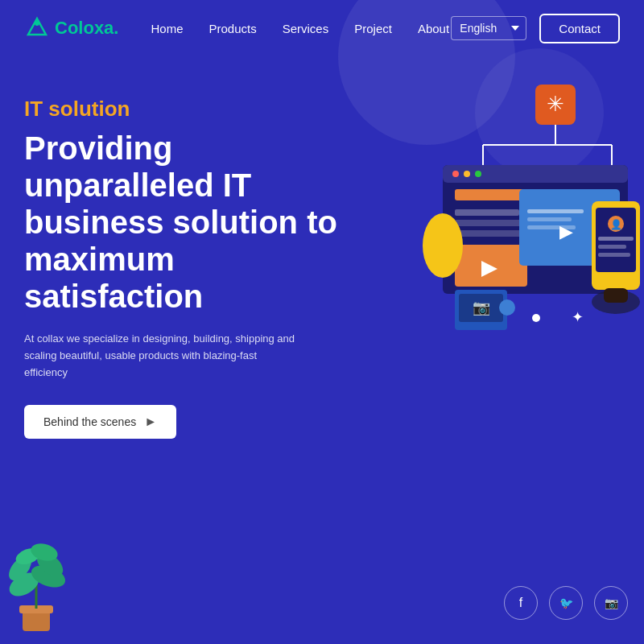  What do you see at coordinates (87, 28) in the screenshot?
I see `logo-text: Coloxa.` at bounding box center [87, 28].